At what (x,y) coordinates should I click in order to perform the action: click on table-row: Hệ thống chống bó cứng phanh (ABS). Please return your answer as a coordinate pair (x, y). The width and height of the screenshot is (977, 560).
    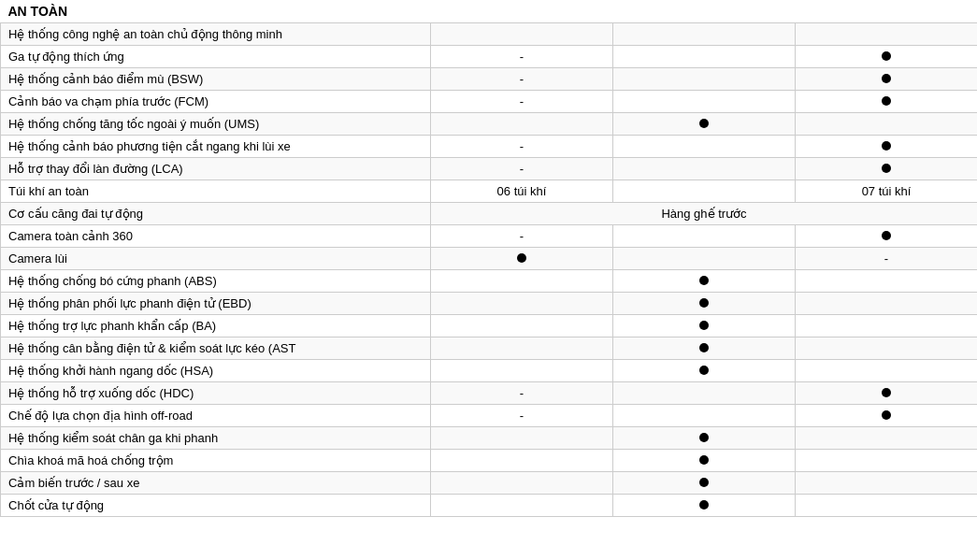
    Looking at the image, I should click on (490, 281).